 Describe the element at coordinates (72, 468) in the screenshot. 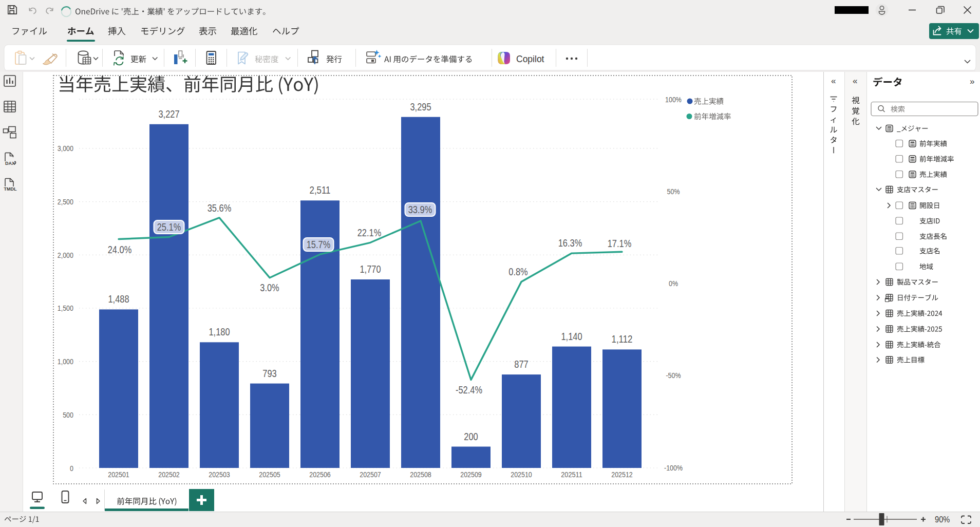

I see `svg-text: 0` at that location.